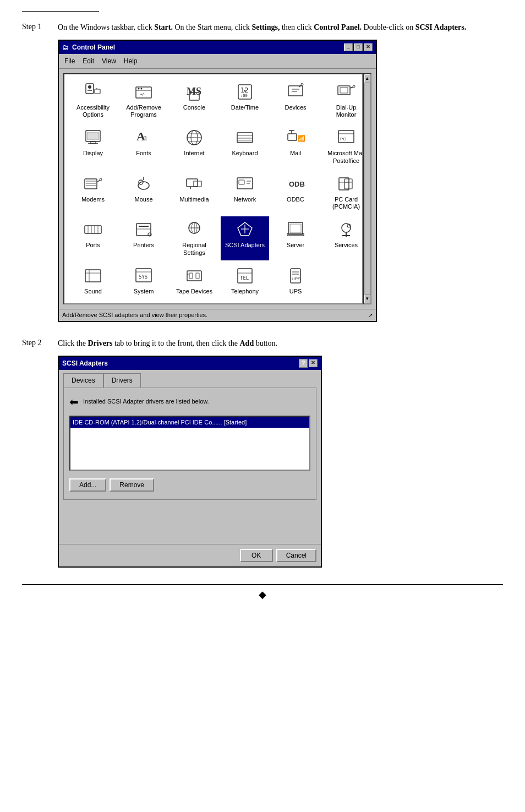  I want to click on scrollbar: ▲ ▼, so click(368, 189).